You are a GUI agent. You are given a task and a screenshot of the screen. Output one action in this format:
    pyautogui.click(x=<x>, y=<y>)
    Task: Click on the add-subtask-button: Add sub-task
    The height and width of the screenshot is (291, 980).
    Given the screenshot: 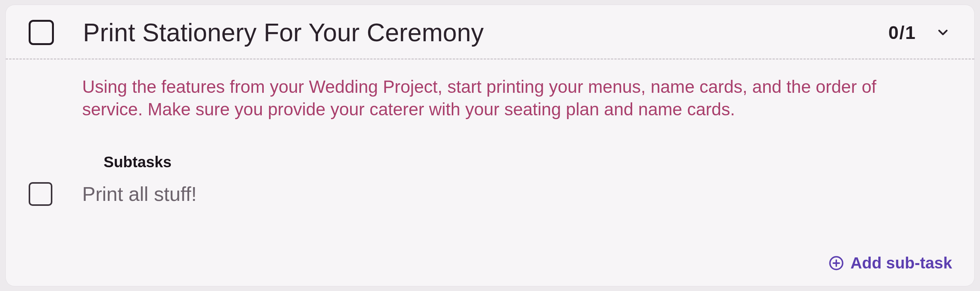 What is the action you would take?
    pyautogui.click(x=890, y=263)
    